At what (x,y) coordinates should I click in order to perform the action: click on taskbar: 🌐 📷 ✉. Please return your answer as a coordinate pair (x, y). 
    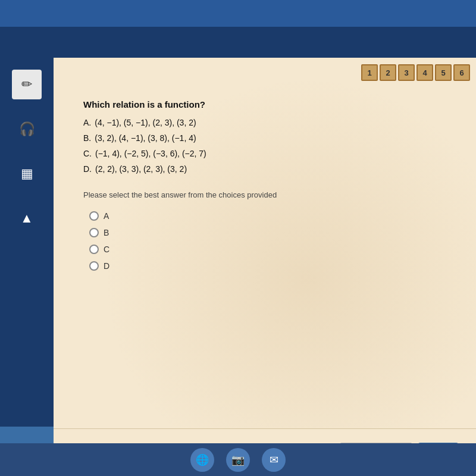
    Looking at the image, I should click on (238, 459).